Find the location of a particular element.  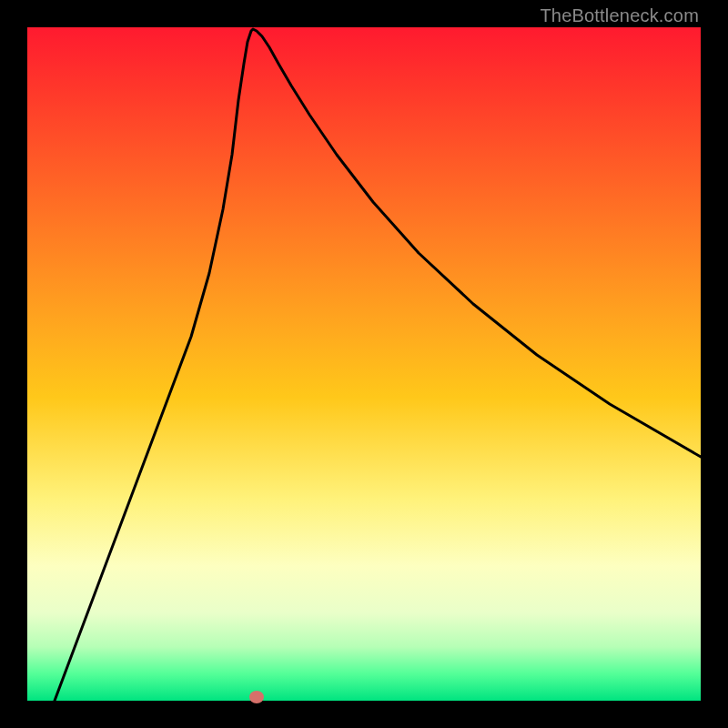

optimal-point-marker is located at coordinates (257, 697).